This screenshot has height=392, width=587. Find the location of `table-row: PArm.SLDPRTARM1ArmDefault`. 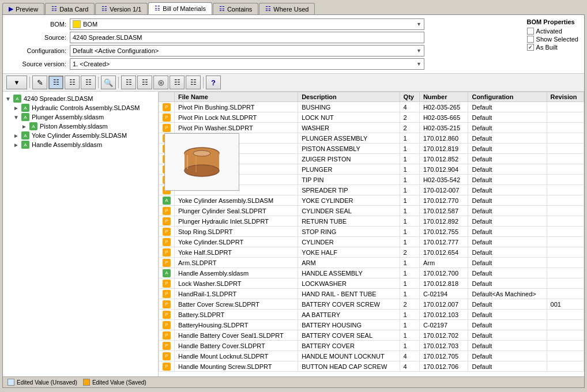

table-row: PArm.SLDPRTARM1ArmDefault is located at coordinates (371, 263).